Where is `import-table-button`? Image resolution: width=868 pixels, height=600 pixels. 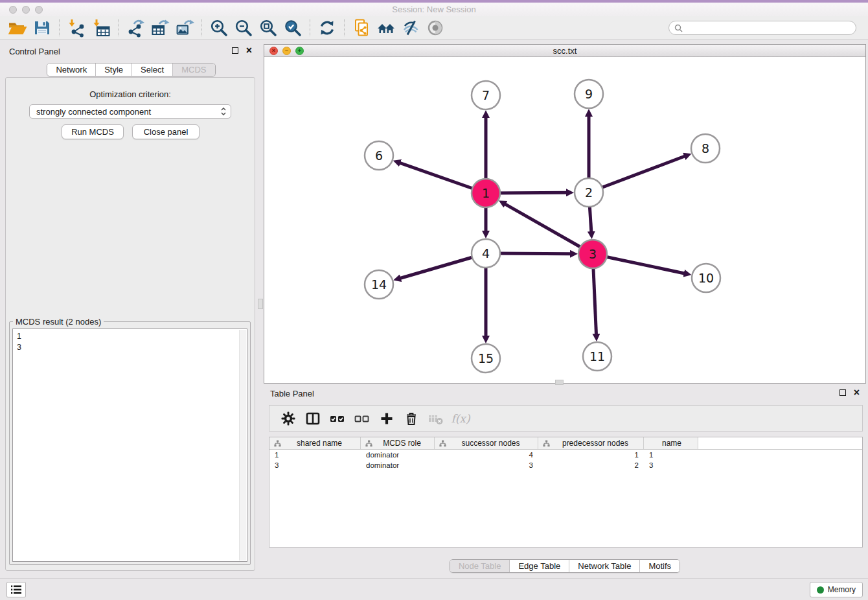
import-table-button is located at coordinates (101, 28).